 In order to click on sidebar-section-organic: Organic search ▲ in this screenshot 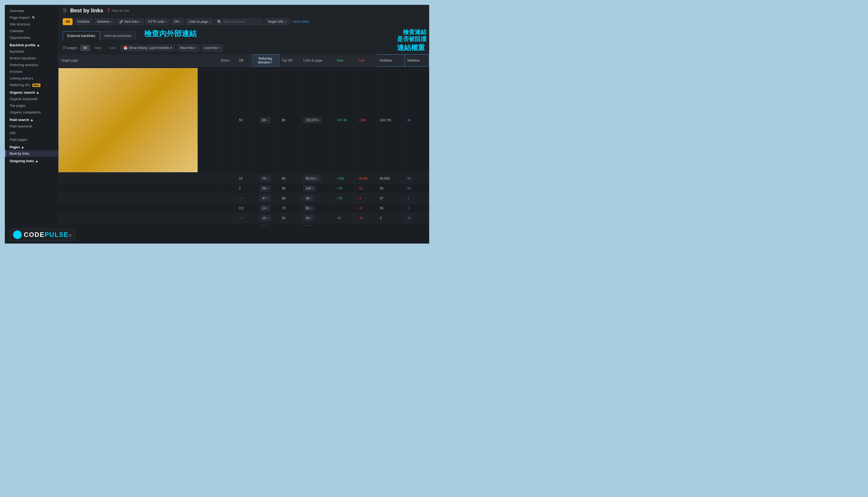, I will do `click(31, 92)`.